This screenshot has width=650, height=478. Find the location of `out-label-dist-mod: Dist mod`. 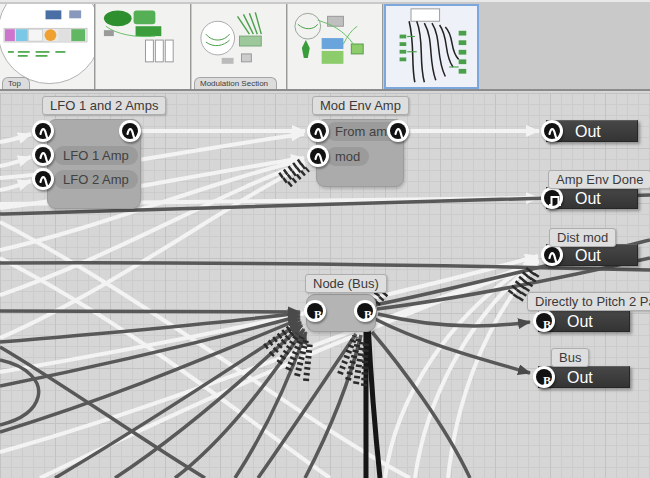

out-label-dist-mod: Dist mod is located at coordinates (582, 238).